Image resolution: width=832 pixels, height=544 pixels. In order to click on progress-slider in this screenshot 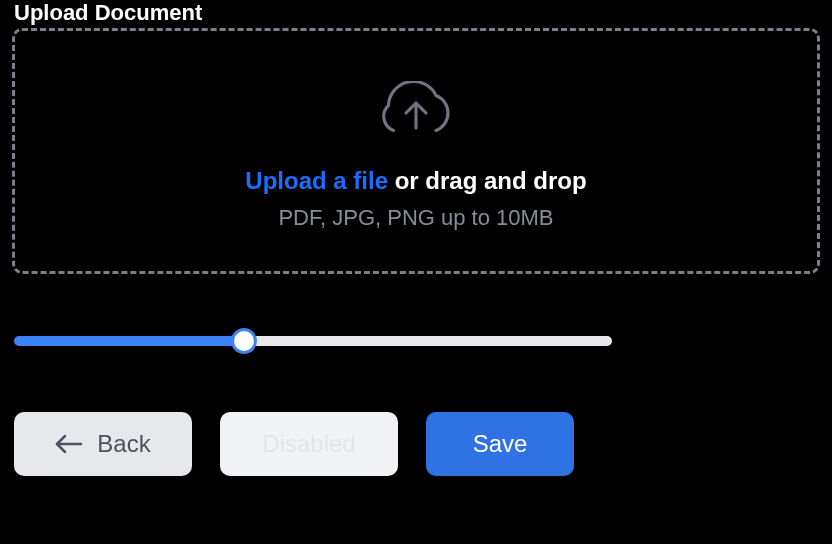, I will do `click(313, 341)`.